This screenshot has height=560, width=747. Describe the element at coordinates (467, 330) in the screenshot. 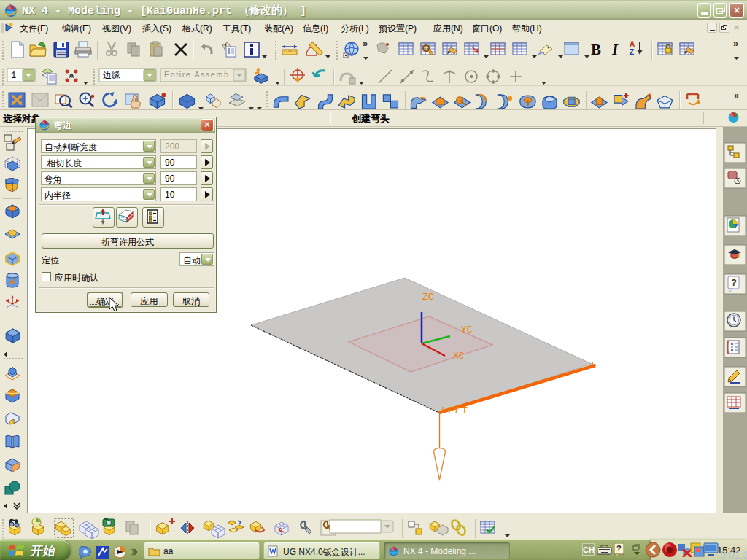

I see `svg-text: YC` at that location.